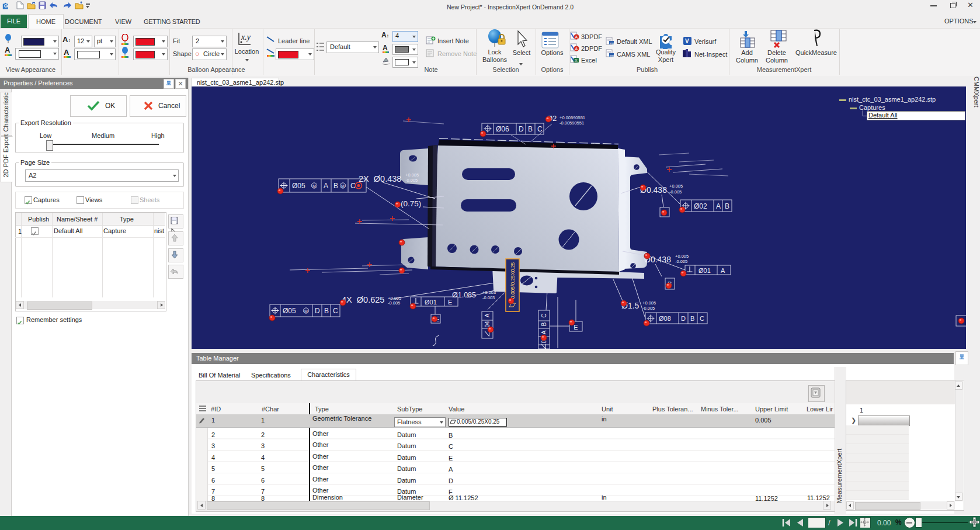  Describe the element at coordinates (246, 37) in the screenshot. I see `svg-text: x.y` at that location.